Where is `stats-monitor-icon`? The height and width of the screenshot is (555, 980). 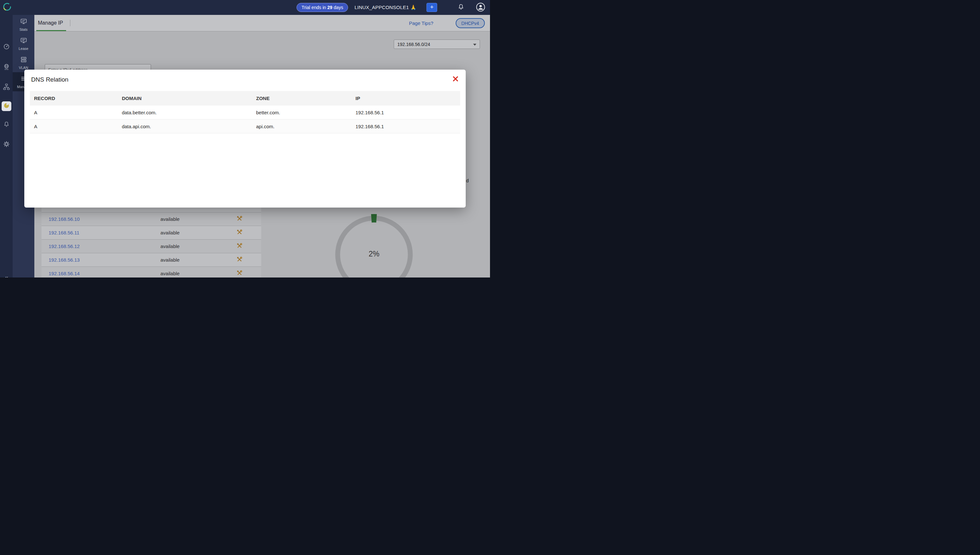
stats-monitor-icon is located at coordinates (24, 22).